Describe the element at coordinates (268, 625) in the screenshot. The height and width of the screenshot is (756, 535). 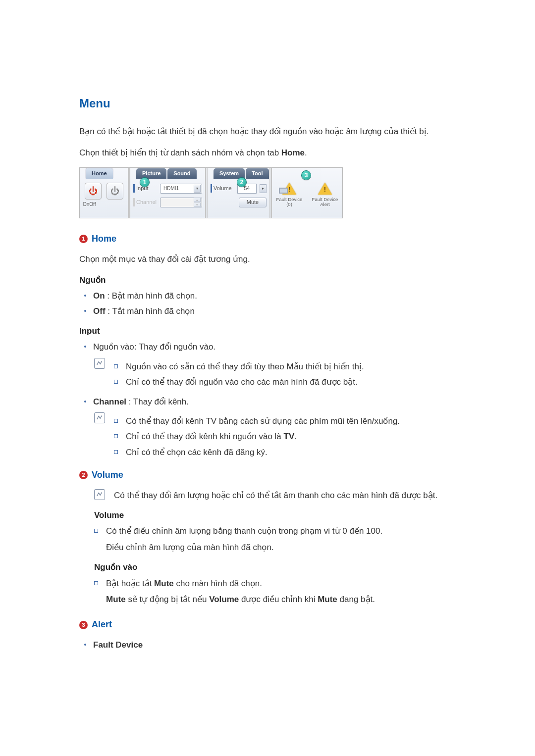
I see `section-3-head: 3 Alert` at that location.